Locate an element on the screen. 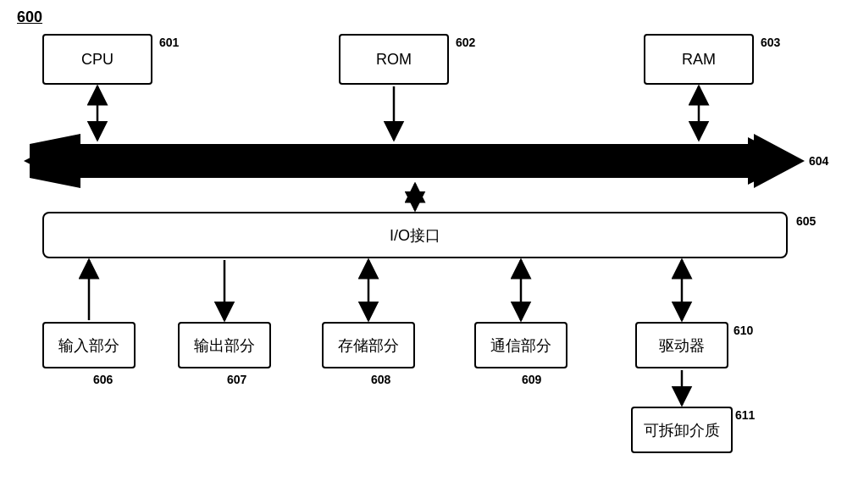 The height and width of the screenshot is (504, 847). removable-ref: 611 is located at coordinates (745, 415).